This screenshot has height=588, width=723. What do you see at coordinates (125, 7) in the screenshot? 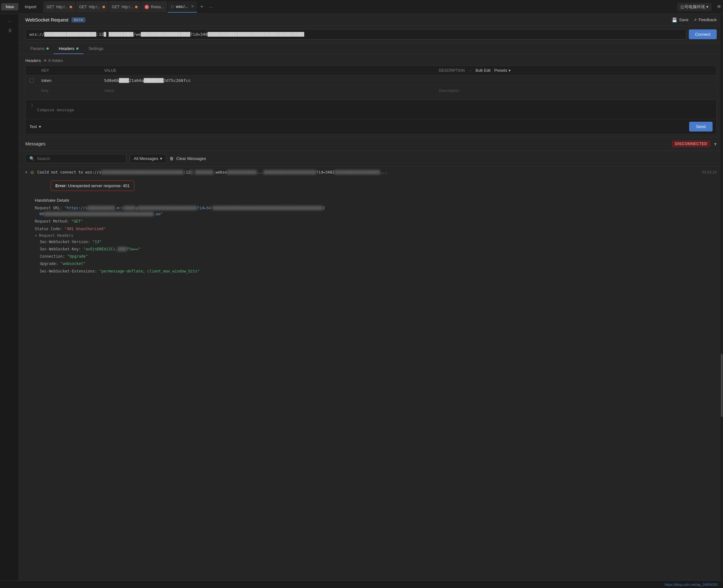
I see `tab-get3: GET http:/...` at bounding box center [125, 7].